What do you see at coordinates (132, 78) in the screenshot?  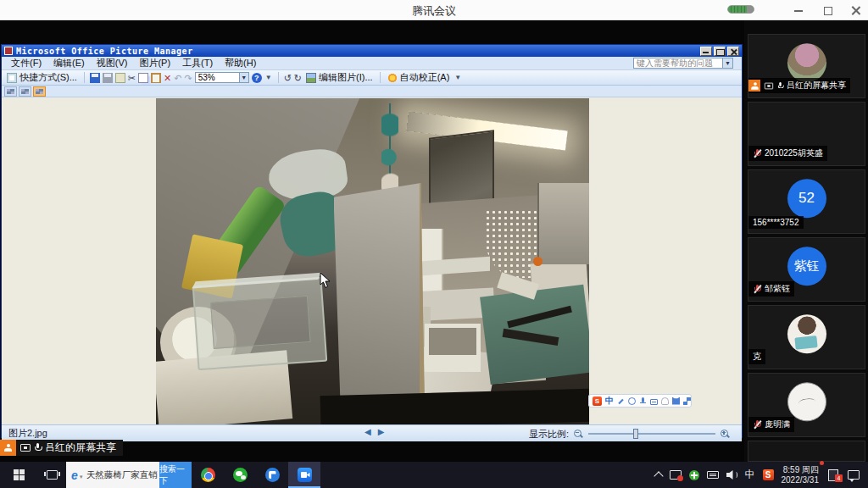 I see `cut-icon: ✂` at bounding box center [132, 78].